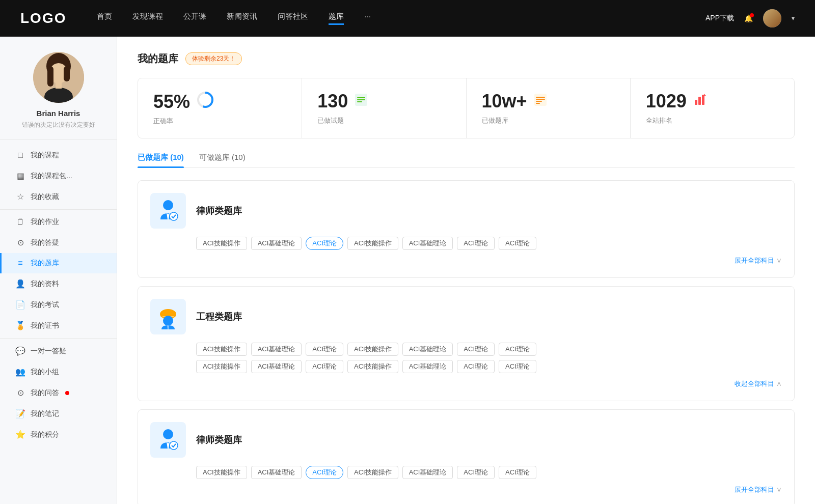  What do you see at coordinates (476, 243) in the screenshot?
I see `tag-5: ACI理论` at bounding box center [476, 243].